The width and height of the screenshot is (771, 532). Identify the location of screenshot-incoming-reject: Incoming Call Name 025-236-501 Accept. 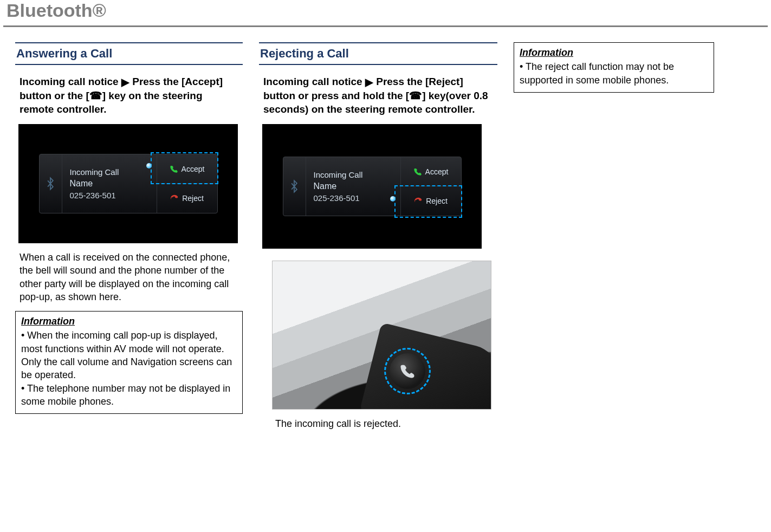
(372, 186).